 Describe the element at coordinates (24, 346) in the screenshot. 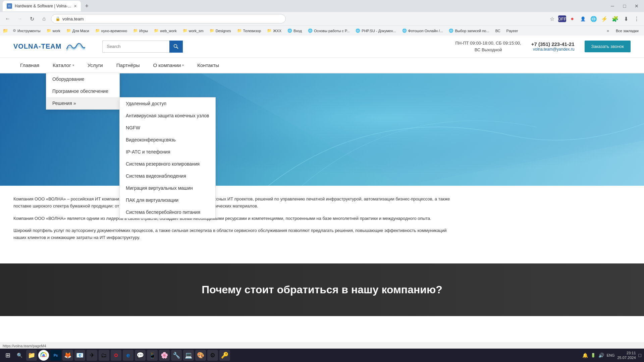

I see `status-url: https://volna.team/pageM4` at that location.